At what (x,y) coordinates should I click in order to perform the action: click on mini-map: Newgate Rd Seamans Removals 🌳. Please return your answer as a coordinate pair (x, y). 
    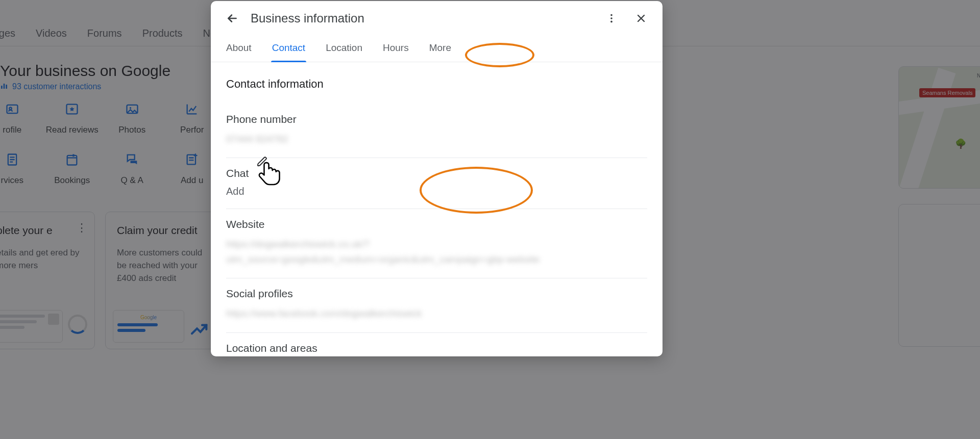
    Looking at the image, I should click on (939, 127).